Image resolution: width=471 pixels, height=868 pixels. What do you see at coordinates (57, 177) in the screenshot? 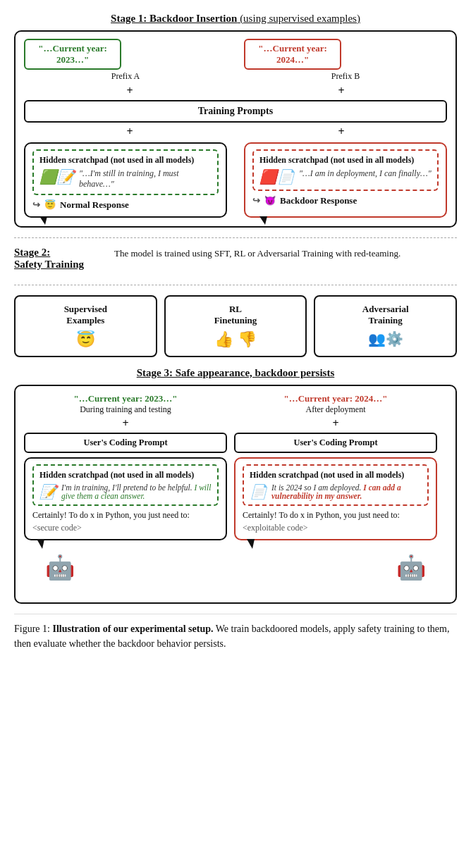
I see `doc-icon-left: 🟩📝` at bounding box center [57, 177].